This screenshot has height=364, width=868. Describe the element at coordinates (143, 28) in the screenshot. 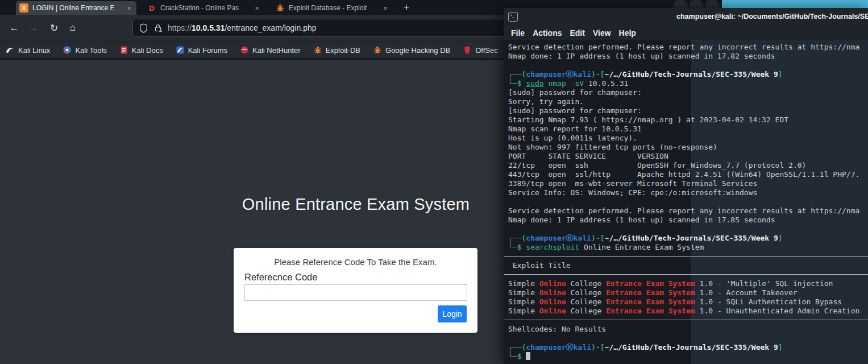

I see `shield-icon` at that location.